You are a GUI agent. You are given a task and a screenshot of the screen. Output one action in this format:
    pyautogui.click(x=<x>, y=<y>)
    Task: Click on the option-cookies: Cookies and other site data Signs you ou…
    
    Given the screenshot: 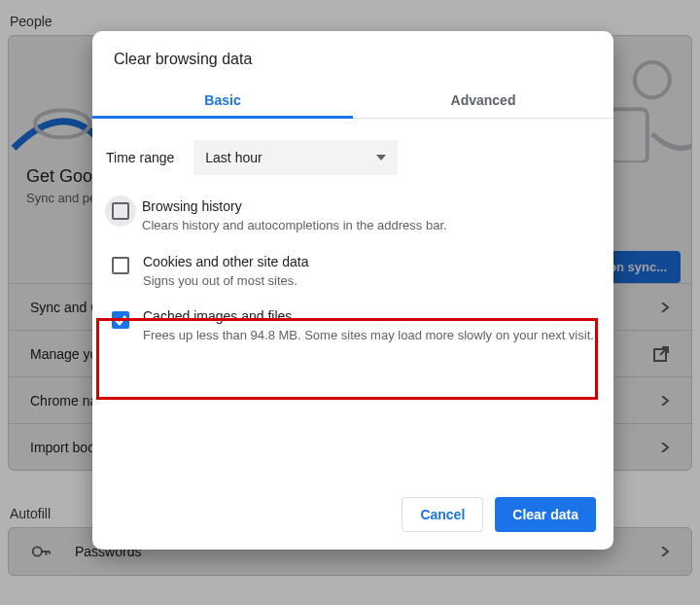 What is the action you would take?
    pyautogui.click(x=351, y=272)
    